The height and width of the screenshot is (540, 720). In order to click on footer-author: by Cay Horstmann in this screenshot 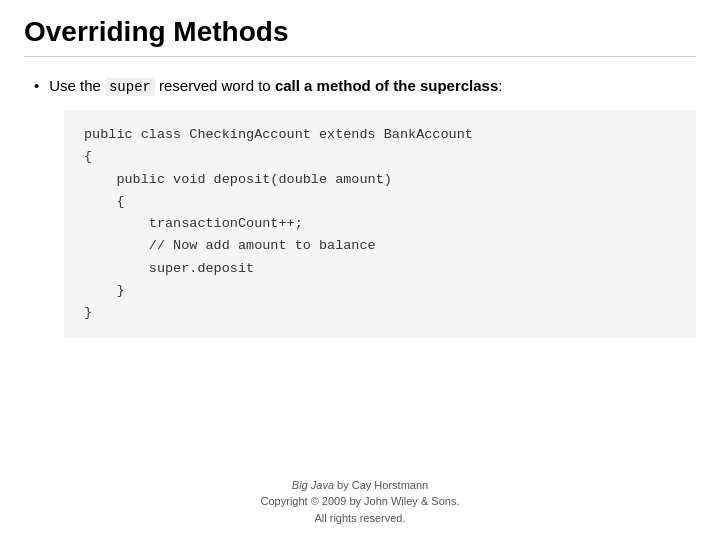, I will do `click(382, 485)`.